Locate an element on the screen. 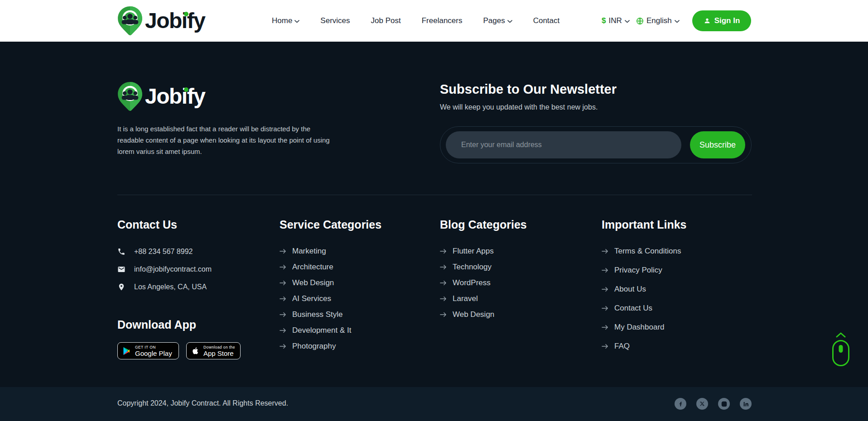 This screenshot has height=421, width=868. google-play-badge: GET IT ON Google Play is located at coordinates (148, 351).